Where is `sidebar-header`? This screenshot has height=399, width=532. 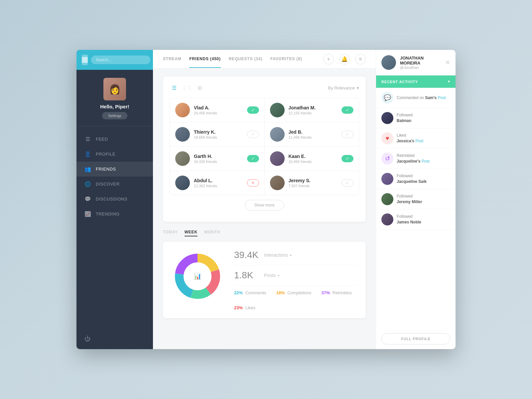
sidebar-header is located at coordinates (115, 60).